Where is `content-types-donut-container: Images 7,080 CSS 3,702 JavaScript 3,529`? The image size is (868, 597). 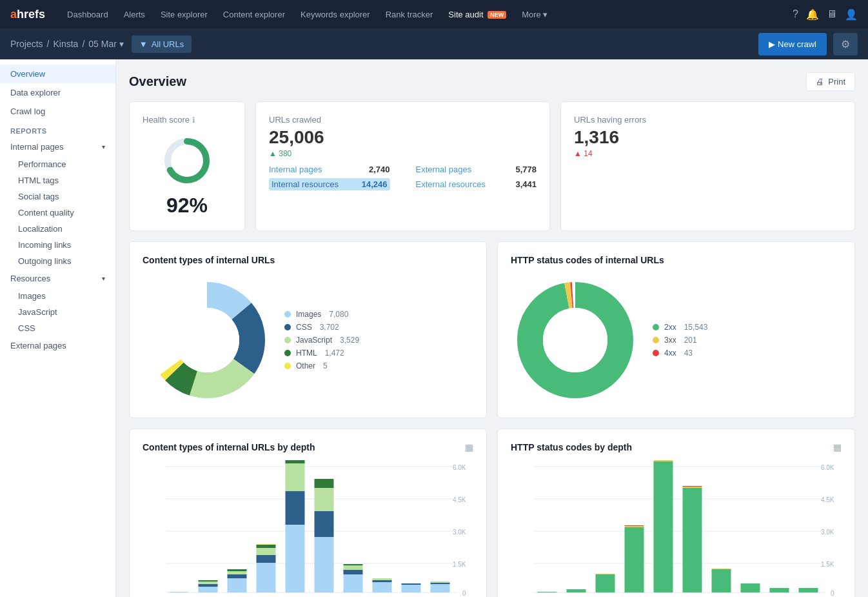
content-types-donut-container: Images 7,080 CSS 3,702 JavaScript 3,529 is located at coordinates (308, 340).